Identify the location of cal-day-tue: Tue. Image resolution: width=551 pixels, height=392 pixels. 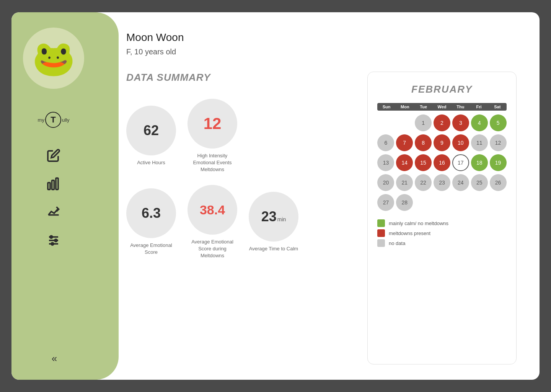
(424, 107).